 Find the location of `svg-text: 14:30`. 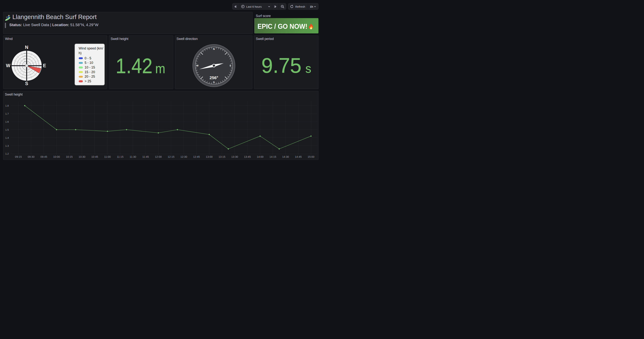

svg-text: 14:30 is located at coordinates (286, 157).